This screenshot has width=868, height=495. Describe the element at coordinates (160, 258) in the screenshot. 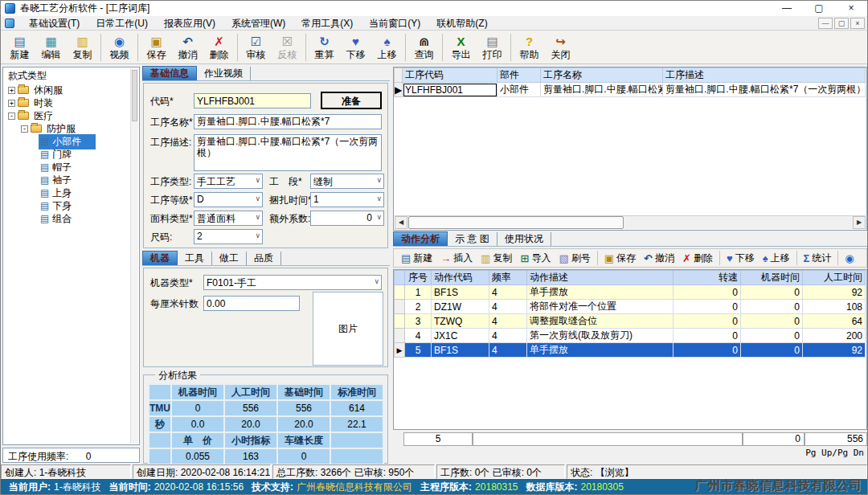

I see `tab-machine: 机器` at that location.